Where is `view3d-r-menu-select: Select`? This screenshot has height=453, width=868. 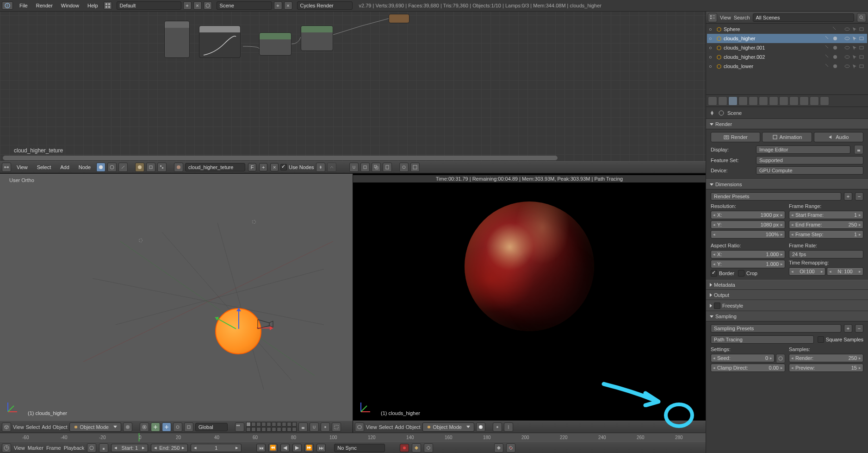 view3d-r-menu-select: Select is located at coordinates (386, 427).